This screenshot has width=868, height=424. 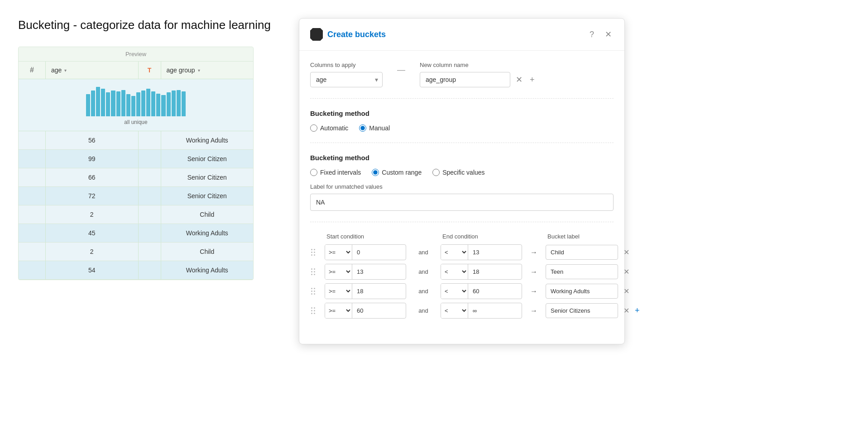 What do you see at coordinates (462, 202) in the screenshot?
I see `unmatched-input` at bounding box center [462, 202].